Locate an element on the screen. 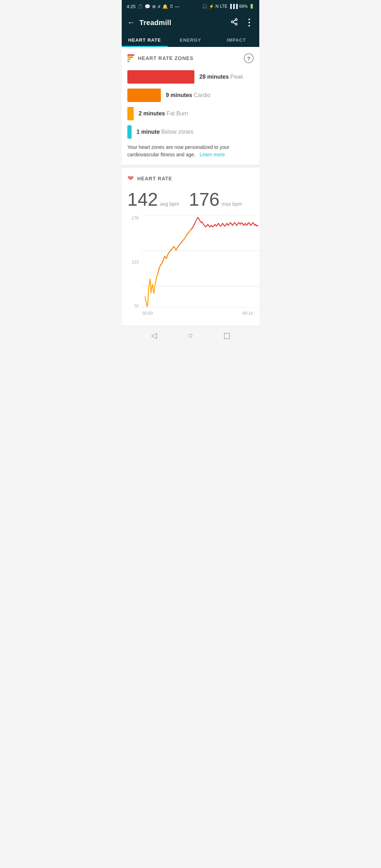  max-bpm-group: 176 max bpm is located at coordinates (215, 199).